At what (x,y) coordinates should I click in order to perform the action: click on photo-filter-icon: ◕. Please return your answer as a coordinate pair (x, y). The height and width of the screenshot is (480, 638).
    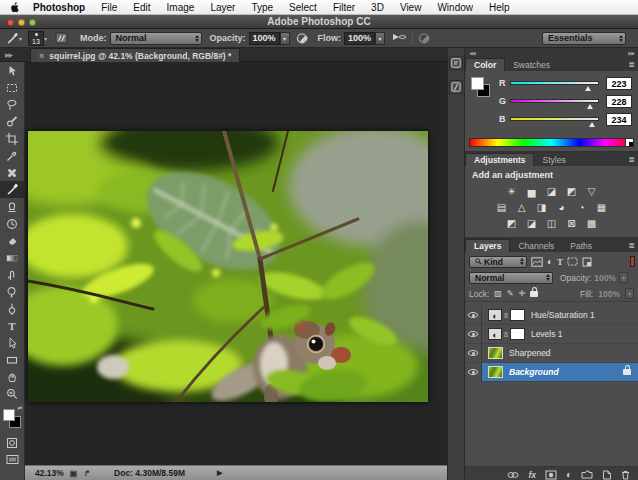
    Looking at the image, I should click on (562, 208).